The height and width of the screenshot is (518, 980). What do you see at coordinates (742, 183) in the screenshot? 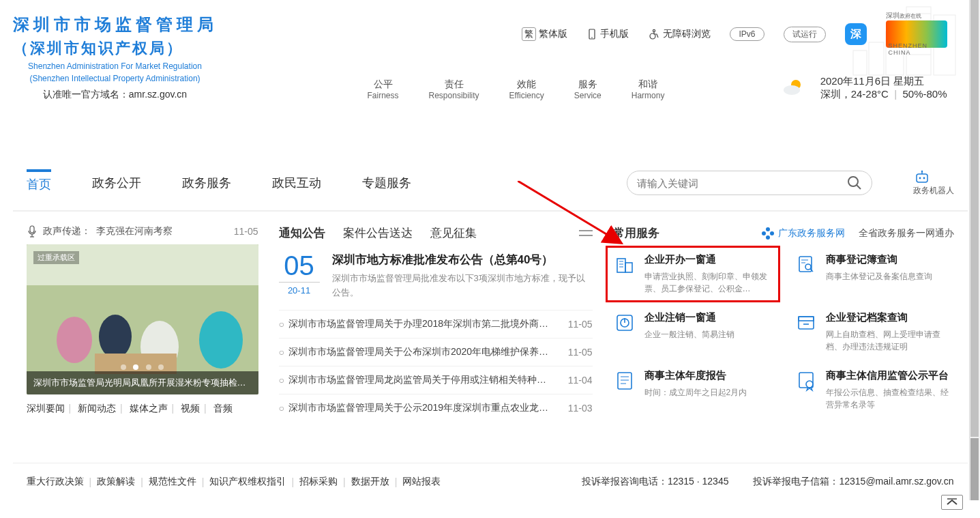
I see `search-input` at bounding box center [742, 183].